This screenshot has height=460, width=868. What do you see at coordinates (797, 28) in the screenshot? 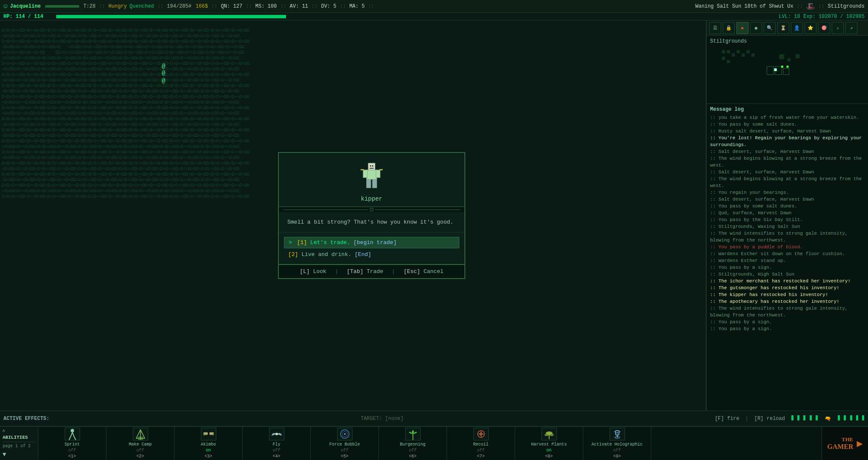
I see `character-button: 👤` at bounding box center [797, 28].